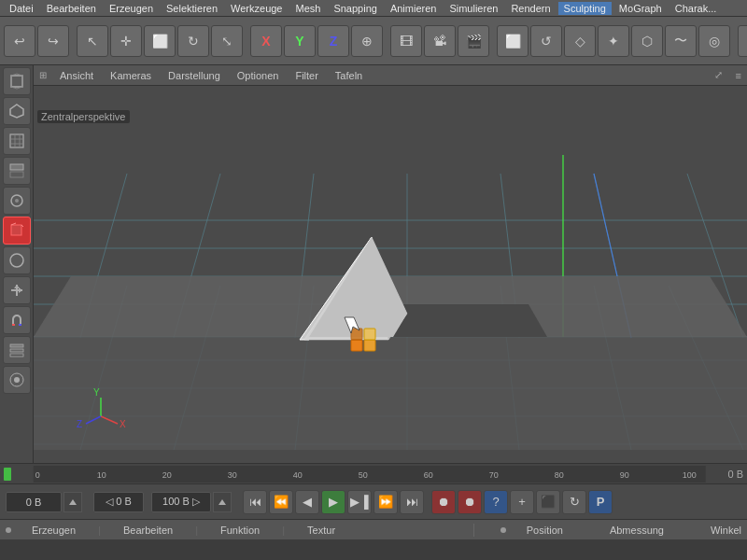 This screenshot has width=747, height=560. What do you see at coordinates (359, 502) in the screenshot?
I see `transport-next-frame-button: ▶▐` at bounding box center [359, 502].